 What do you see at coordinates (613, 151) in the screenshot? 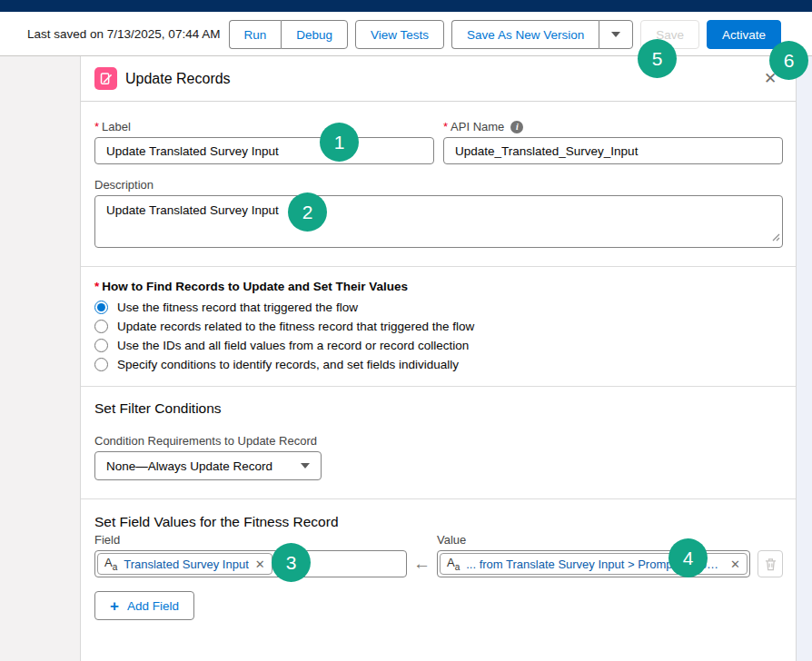
I see `api-name-input` at bounding box center [613, 151].